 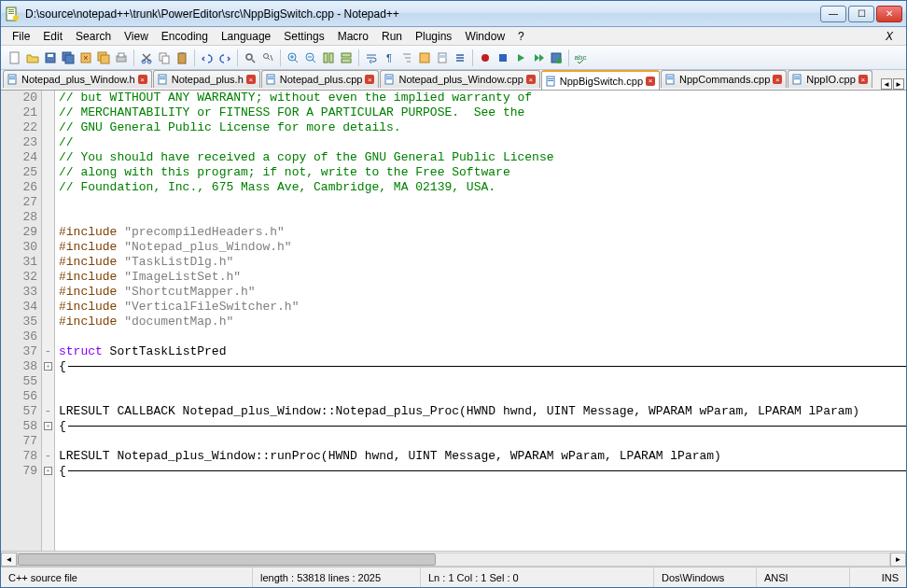 I want to click on close-all-button, so click(x=104, y=58).